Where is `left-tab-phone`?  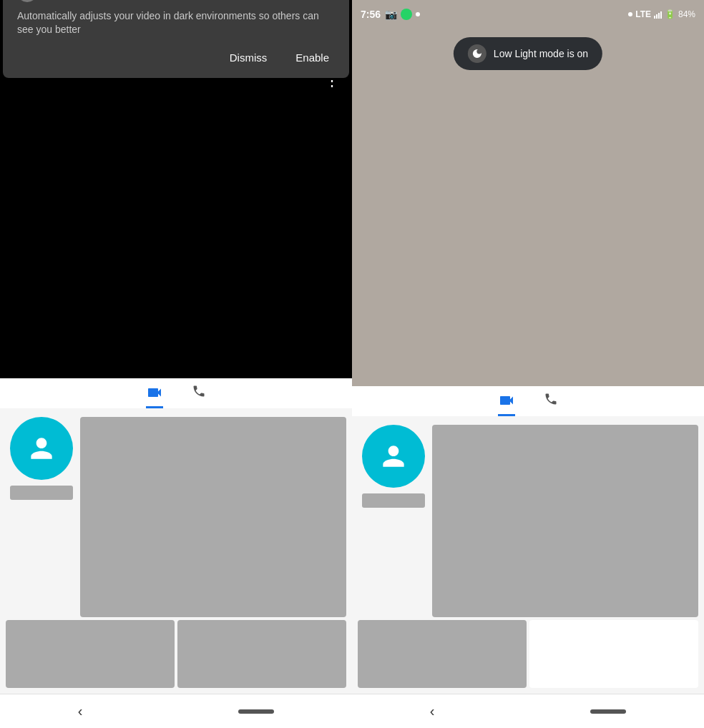
left-tab-phone is located at coordinates (199, 396).